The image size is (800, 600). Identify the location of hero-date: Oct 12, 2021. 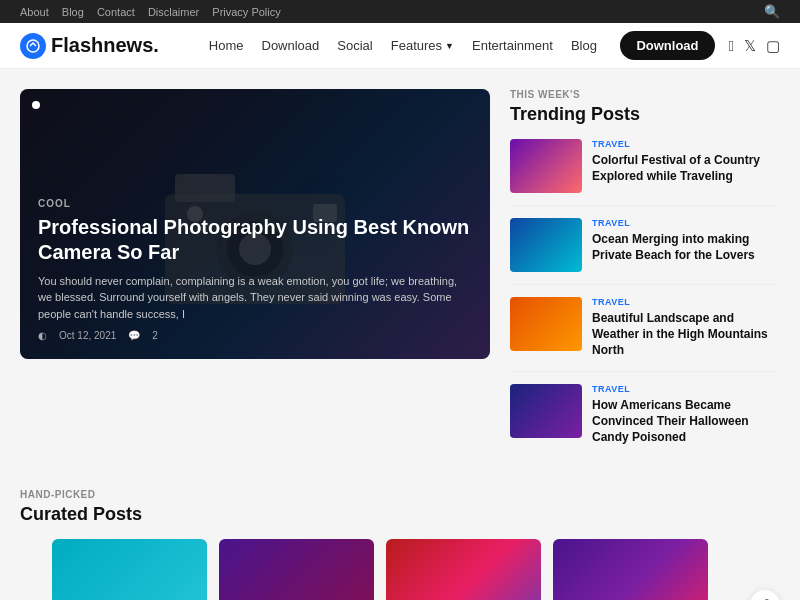
(88, 336).